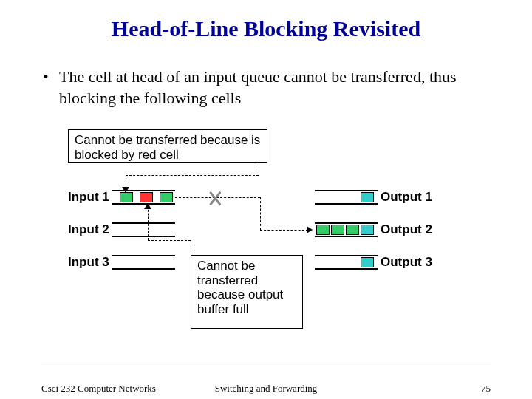 The width and height of the screenshot is (532, 399). I want to click on page-title: Head-of-Line Blocking Revisited, so click(266, 21).